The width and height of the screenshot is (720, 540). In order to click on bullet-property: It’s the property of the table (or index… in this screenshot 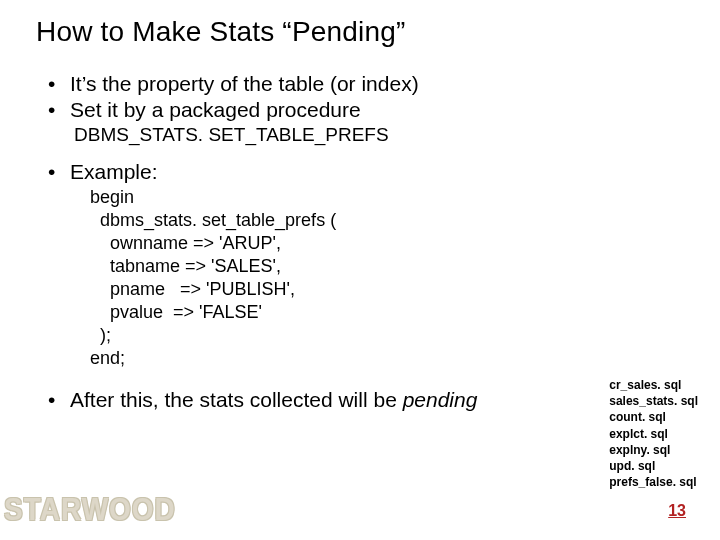, I will do `click(310, 84)`.